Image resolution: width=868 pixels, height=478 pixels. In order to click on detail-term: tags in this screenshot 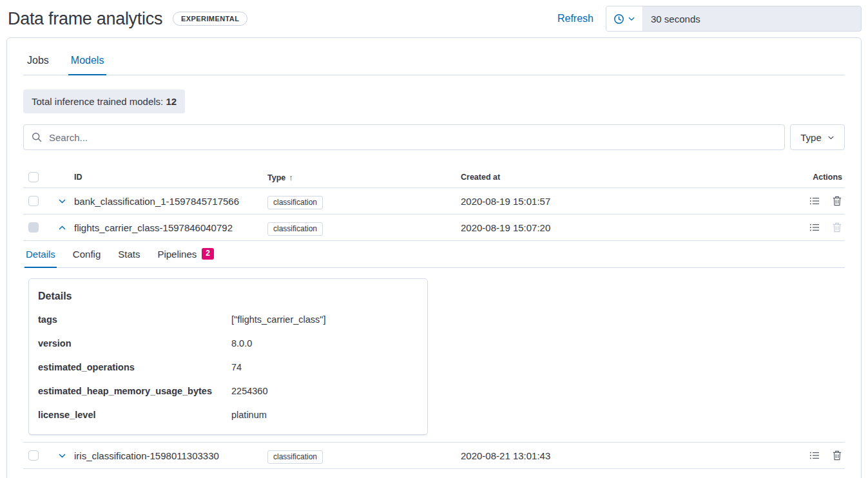, I will do `click(135, 320)`.